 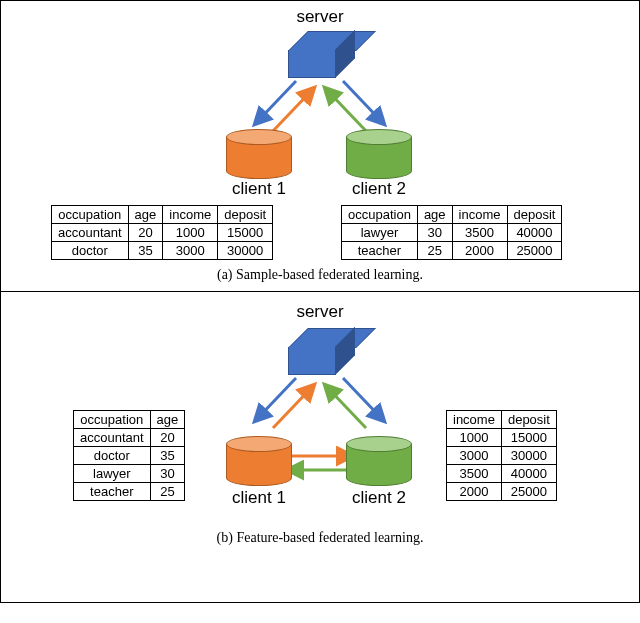 What do you see at coordinates (379, 498) in the screenshot?
I see `client2-label-b: client 2` at bounding box center [379, 498].